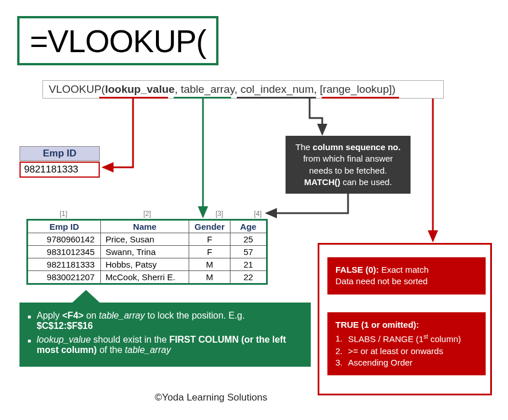 The height and width of the screenshot is (420, 508). Describe the element at coordinates (276, 97) in the screenshot. I see `underline-col-index` at that location.